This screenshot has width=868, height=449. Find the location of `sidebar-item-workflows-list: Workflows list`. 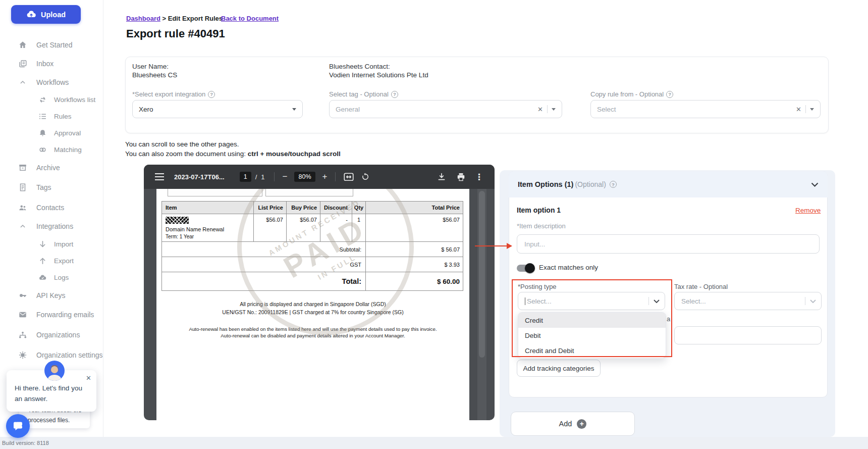

sidebar-item-workflows-list: Workflows list is located at coordinates (51, 99).